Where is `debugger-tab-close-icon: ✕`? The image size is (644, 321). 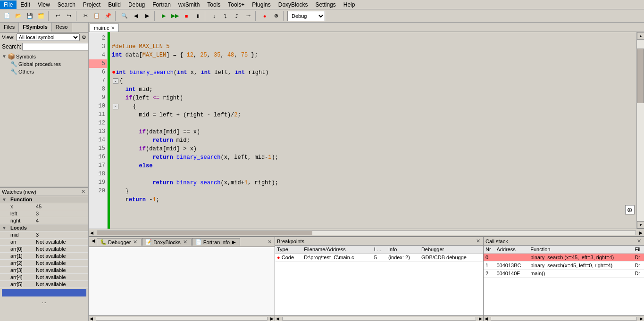 debugger-tab-close-icon: ✕ is located at coordinates (135, 242).